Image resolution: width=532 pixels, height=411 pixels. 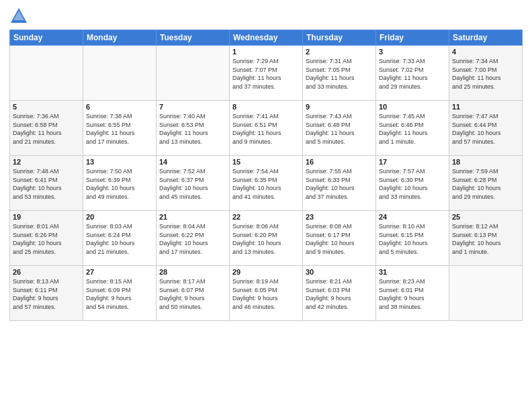 I want to click on day-cell: 5Sunrise: 7:36 AM Sunset: 6:58 PM Daylig…, so click(x=47, y=128).